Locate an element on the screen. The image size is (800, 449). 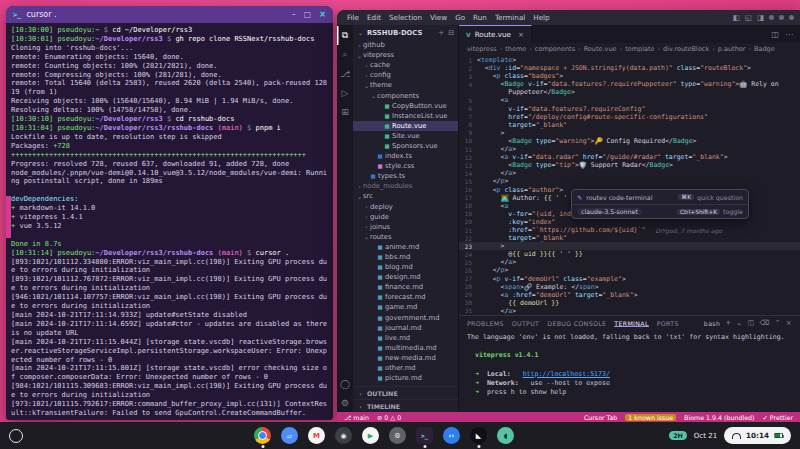
window-maximize-icon is located at coordinates (782, 18).